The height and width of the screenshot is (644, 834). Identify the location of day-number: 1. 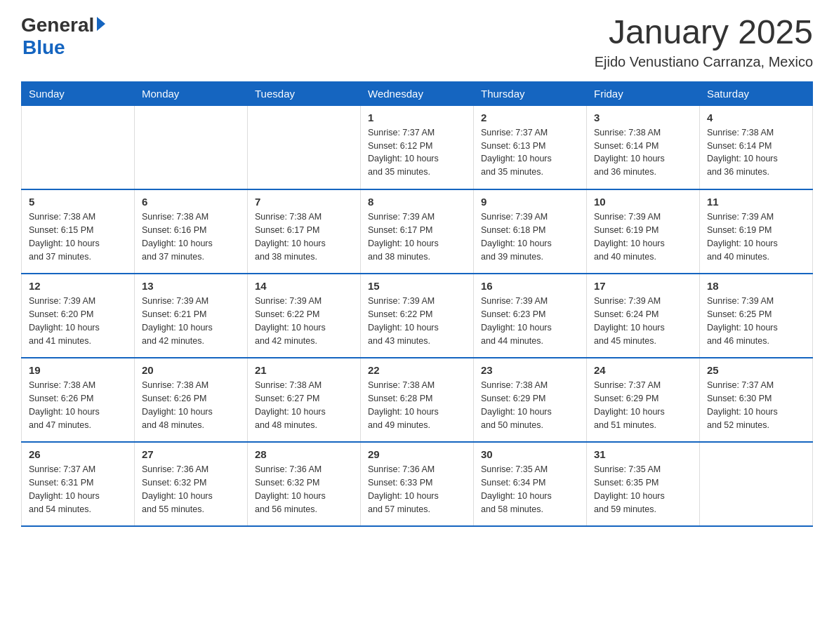
(417, 118).